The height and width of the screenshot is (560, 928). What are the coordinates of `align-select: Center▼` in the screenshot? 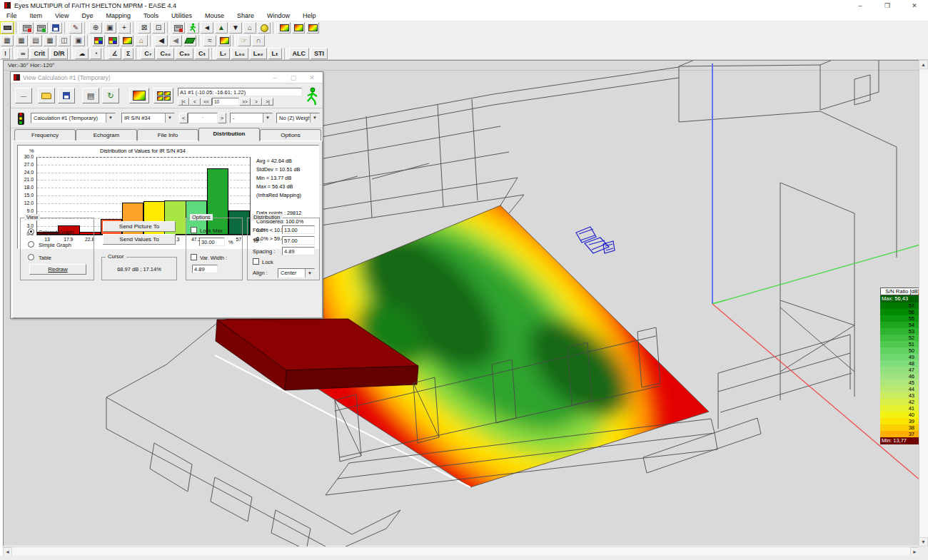 It's located at (296, 273).